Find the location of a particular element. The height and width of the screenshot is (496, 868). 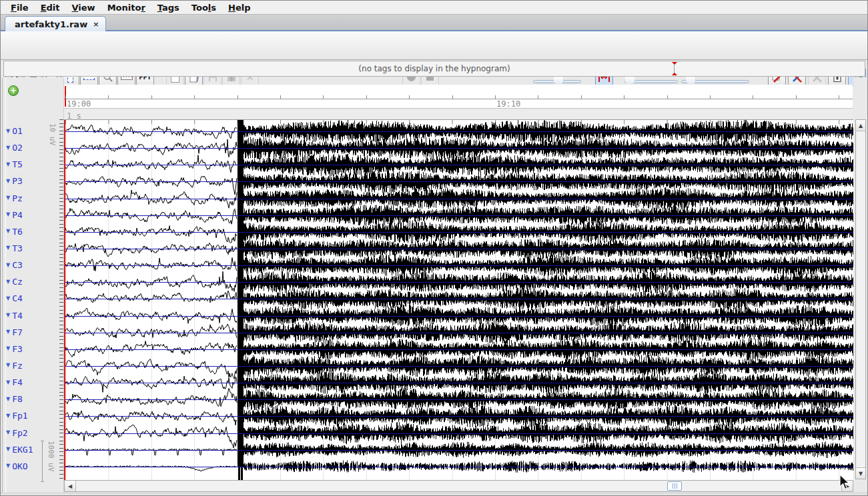

channel-row-c4: ▼C4 is located at coordinates (15, 299).